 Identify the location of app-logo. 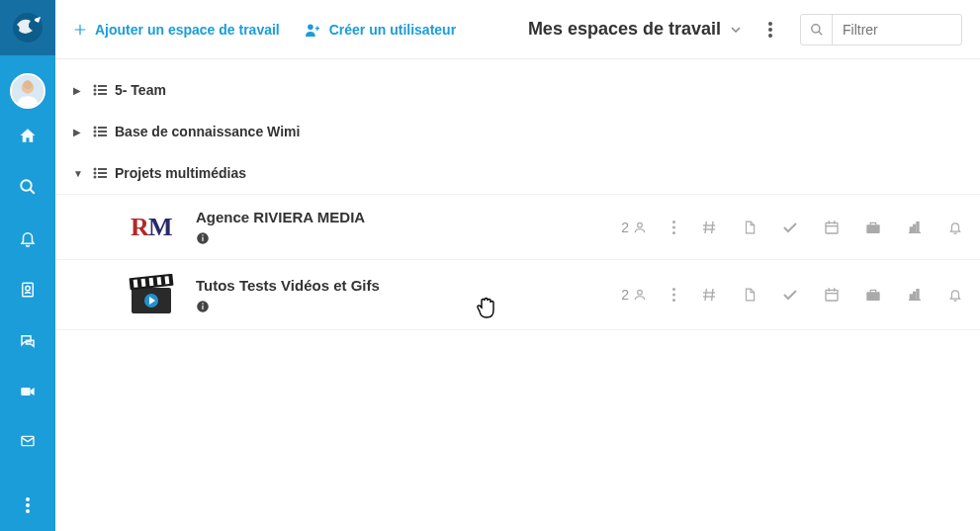
(28, 28).